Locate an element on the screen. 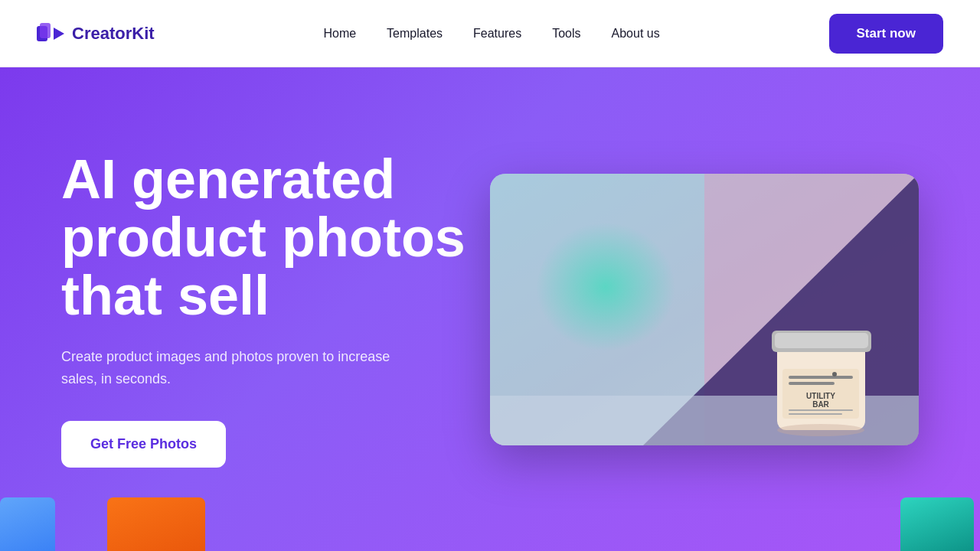 The width and height of the screenshot is (980, 551). nav-templates: Templates is located at coordinates (415, 34).